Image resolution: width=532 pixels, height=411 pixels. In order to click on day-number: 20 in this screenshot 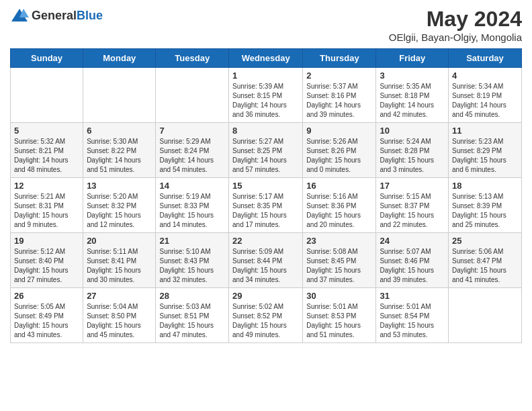, I will do `click(120, 240)`.